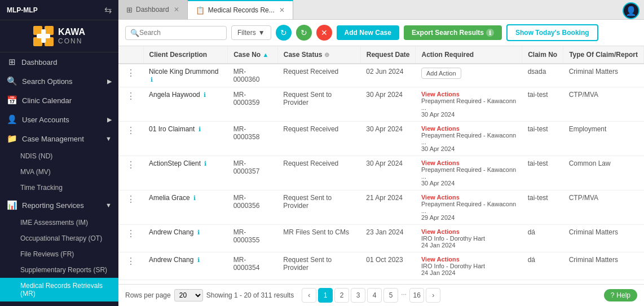  Describe the element at coordinates (404, 295) in the screenshot. I see `pagination-dots: ···` at that location.